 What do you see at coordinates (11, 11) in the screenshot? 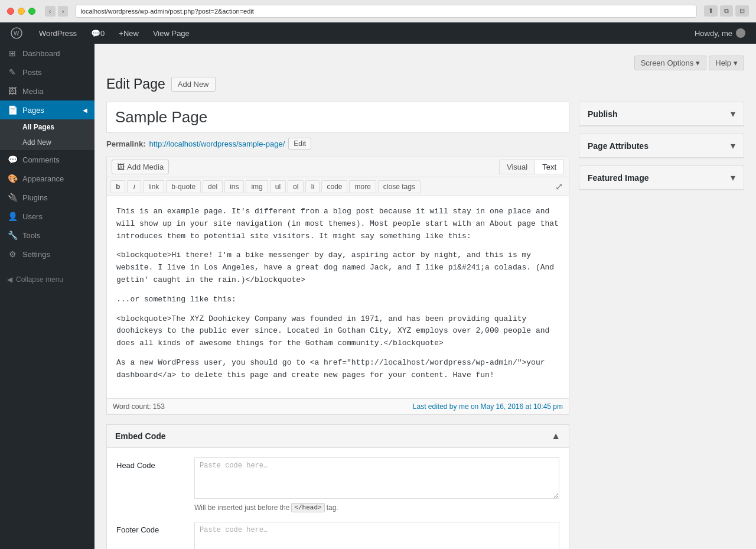
I see `close-button` at bounding box center [11, 11].